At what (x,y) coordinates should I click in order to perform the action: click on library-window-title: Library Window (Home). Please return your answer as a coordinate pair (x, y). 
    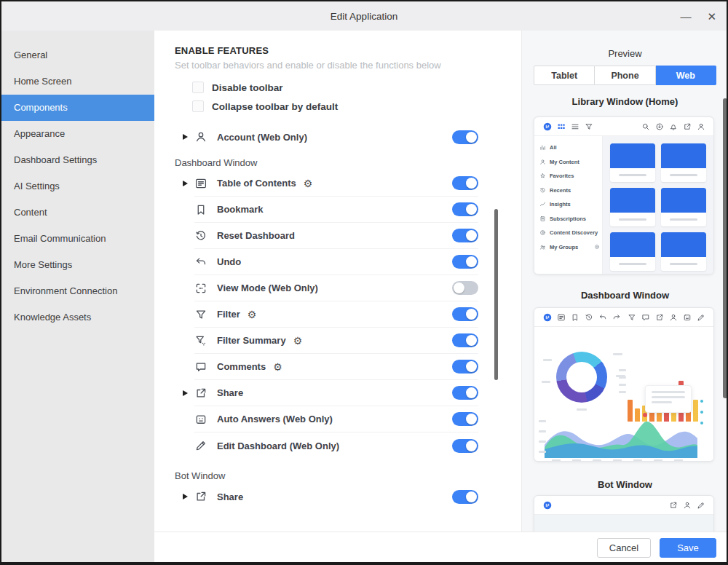
    Looking at the image, I should click on (625, 102).